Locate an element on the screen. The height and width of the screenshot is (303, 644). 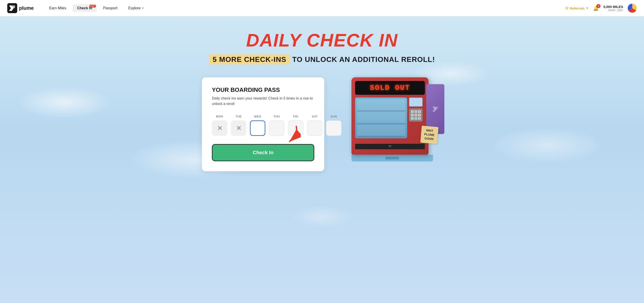
miles-amount: 5,000 MILES is located at coordinates (613, 7).